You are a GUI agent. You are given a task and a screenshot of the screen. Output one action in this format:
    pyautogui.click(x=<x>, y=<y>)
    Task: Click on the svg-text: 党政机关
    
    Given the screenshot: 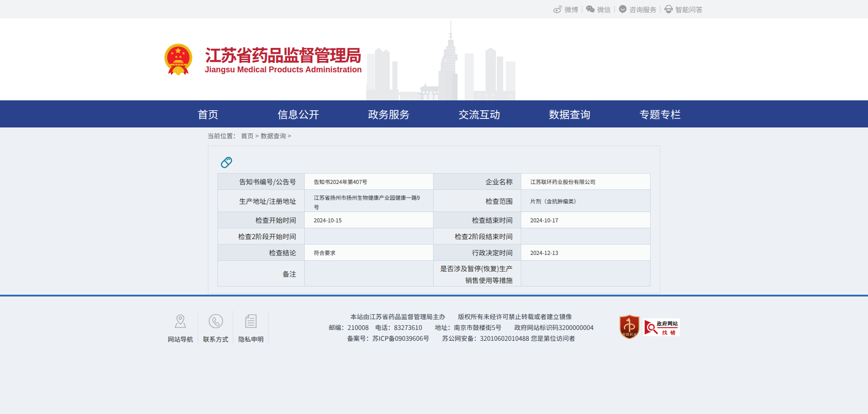 What is the action you would take?
    pyautogui.click(x=629, y=334)
    